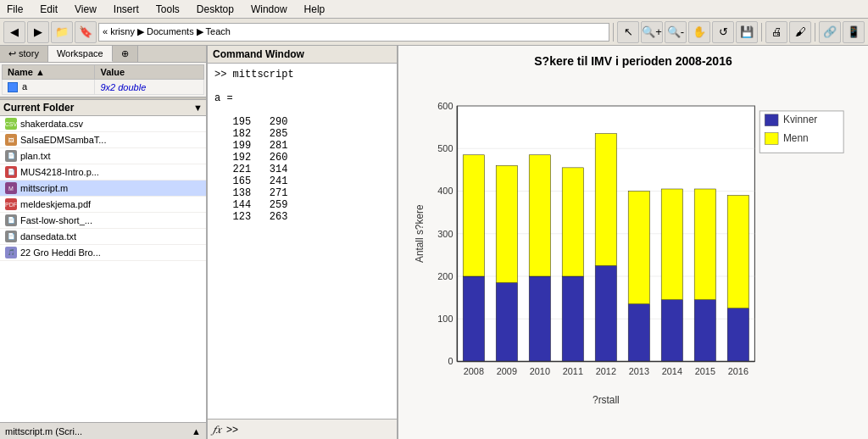  I want to click on file-name: plan.txt, so click(36, 156).